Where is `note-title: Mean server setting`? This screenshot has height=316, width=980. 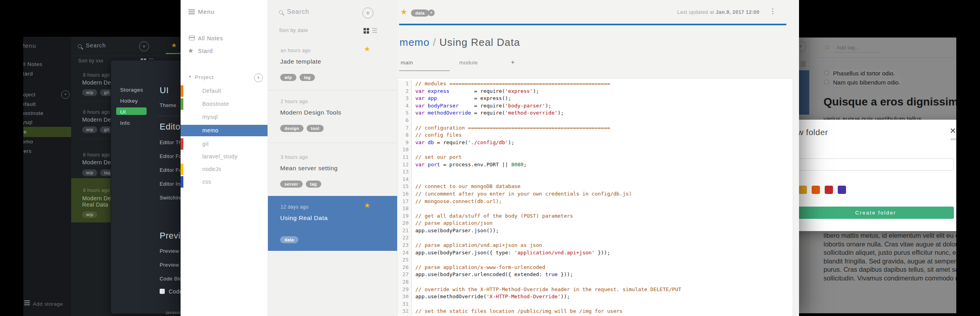
note-title: Mean server setting is located at coordinates (309, 168).